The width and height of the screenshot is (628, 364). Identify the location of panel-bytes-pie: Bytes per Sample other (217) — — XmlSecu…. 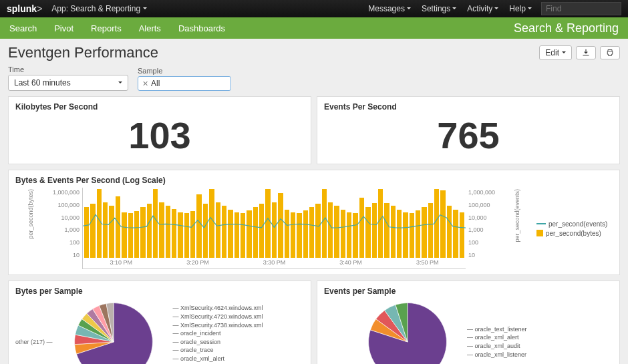
(160, 322).